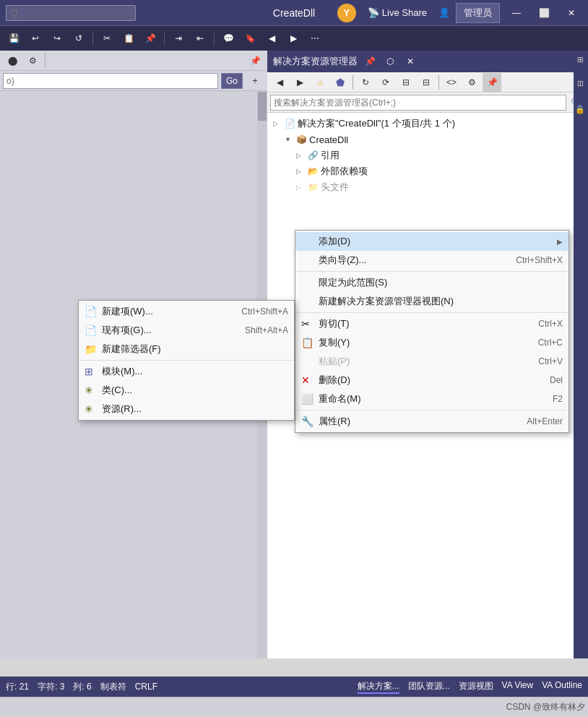 This screenshot has height=717, width=588. What do you see at coordinates (344, 171) in the screenshot?
I see `deps-label: 外部依赖项` at bounding box center [344, 171].